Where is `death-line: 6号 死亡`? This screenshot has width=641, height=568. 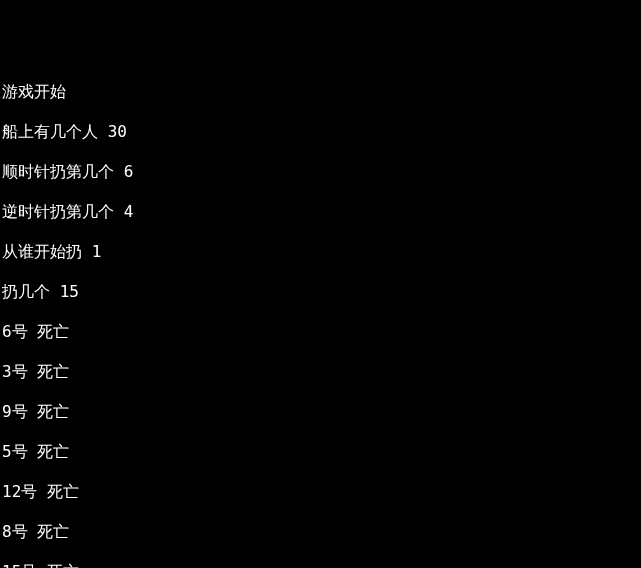
death-line: 6号 死亡 is located at coordinates (320, 332).